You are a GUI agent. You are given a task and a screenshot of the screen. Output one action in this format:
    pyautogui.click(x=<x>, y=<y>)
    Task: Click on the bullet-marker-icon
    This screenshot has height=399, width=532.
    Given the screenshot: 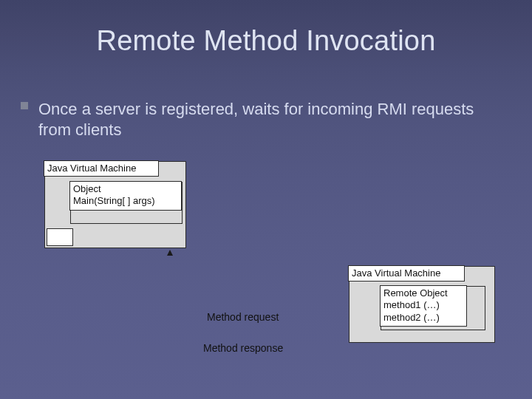 What is the action you would take?
    pyautogui.click(x=24, y=106)
    